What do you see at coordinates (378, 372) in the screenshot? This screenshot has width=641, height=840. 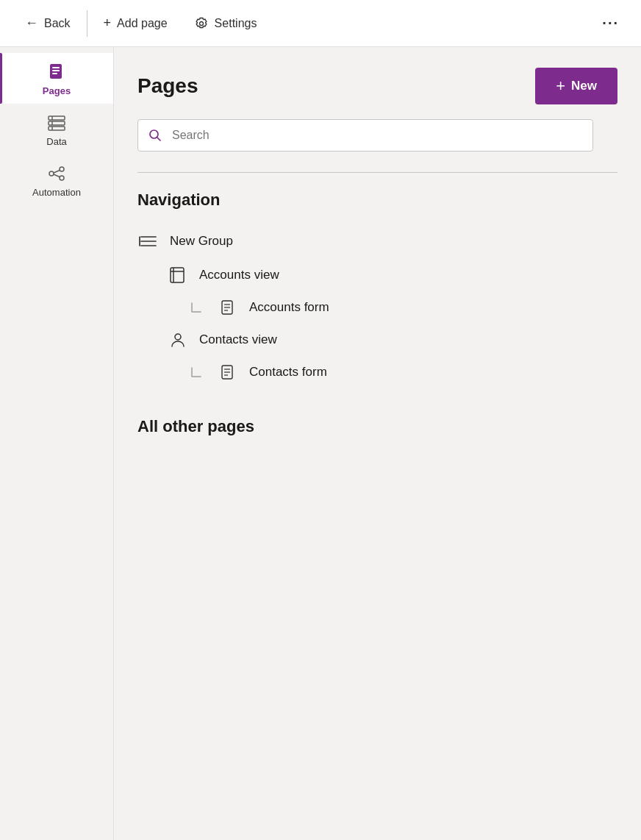 I see `nav-item-contacts-form: Contacts form` at bounding box center [378, 372].